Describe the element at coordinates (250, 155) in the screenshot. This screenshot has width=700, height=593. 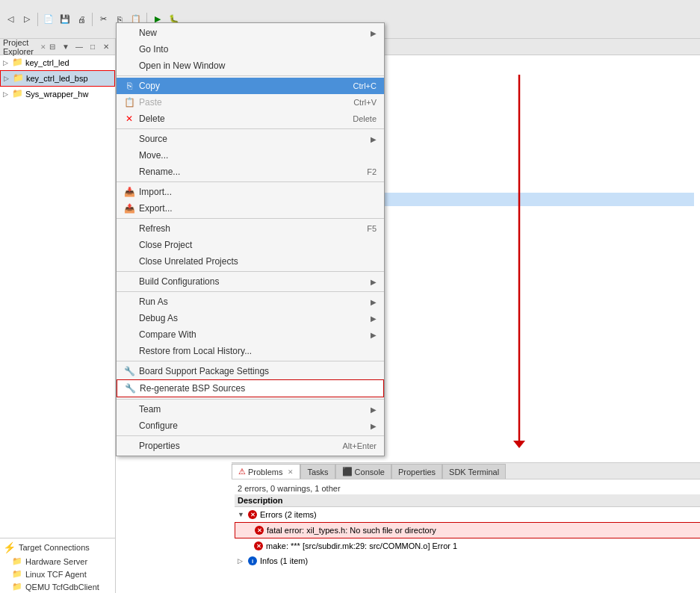
I see `cm-move: Move...` at that location.